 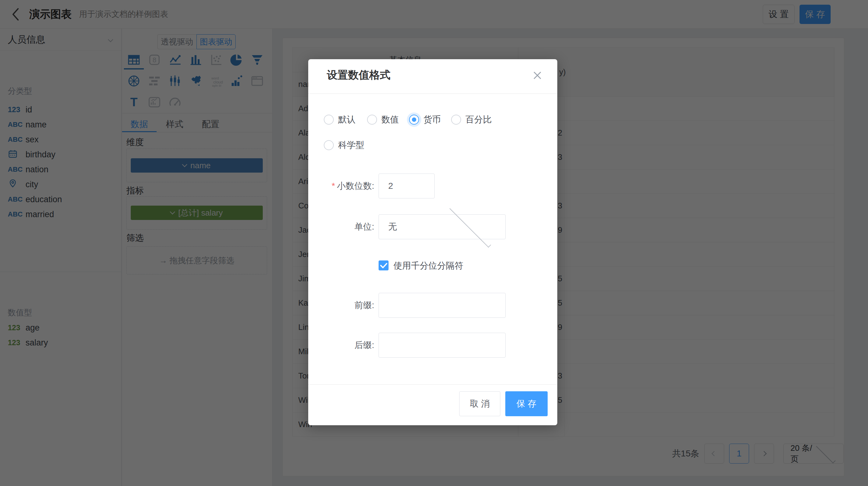 I want to click on dialog-header-divider, so click(x=433, y=94).